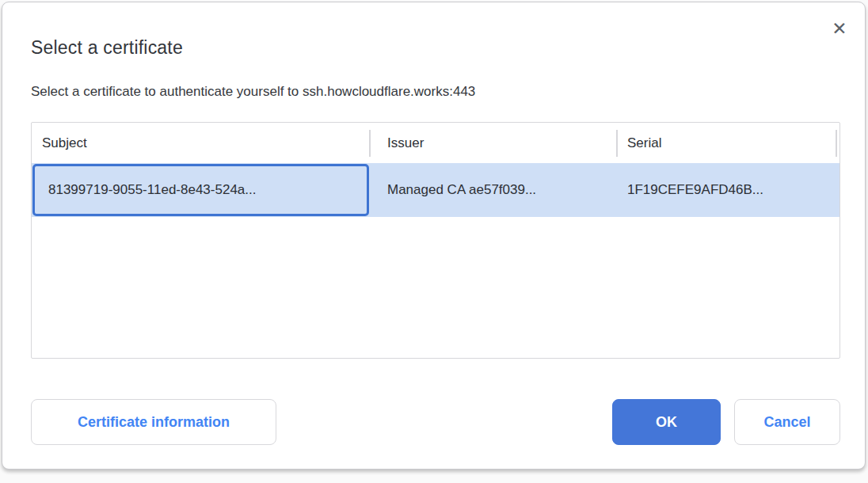 Image resolution: width=868 pixels, height=483 pixels. I want to click on column-header-issuer: Issuer, so click(493, 143).